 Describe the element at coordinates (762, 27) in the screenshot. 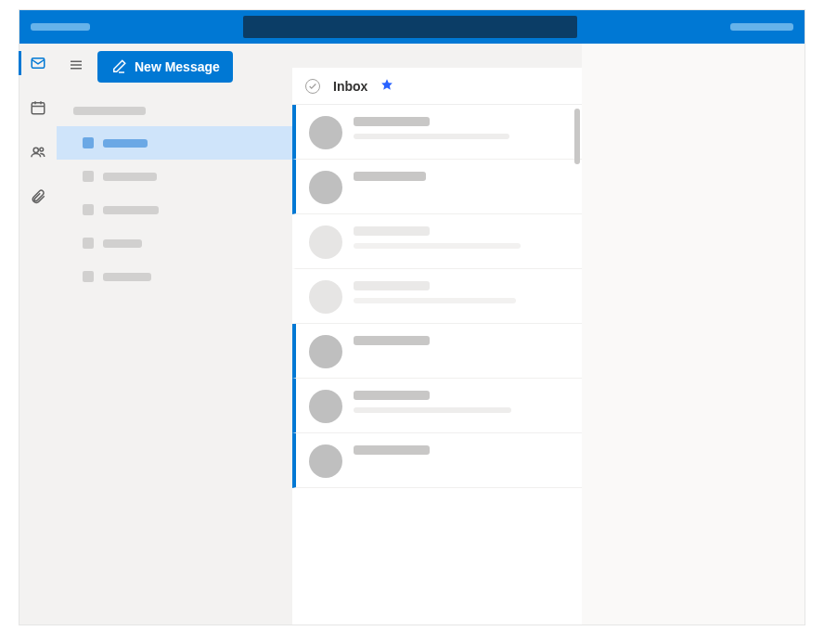

I see `title-right` at that location.